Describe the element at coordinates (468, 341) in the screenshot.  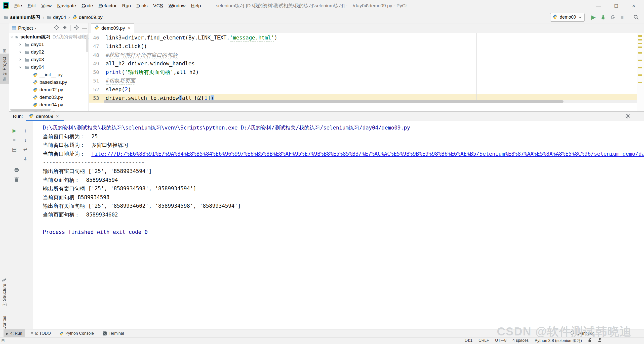
I see `status-item: 14:1` at that location.